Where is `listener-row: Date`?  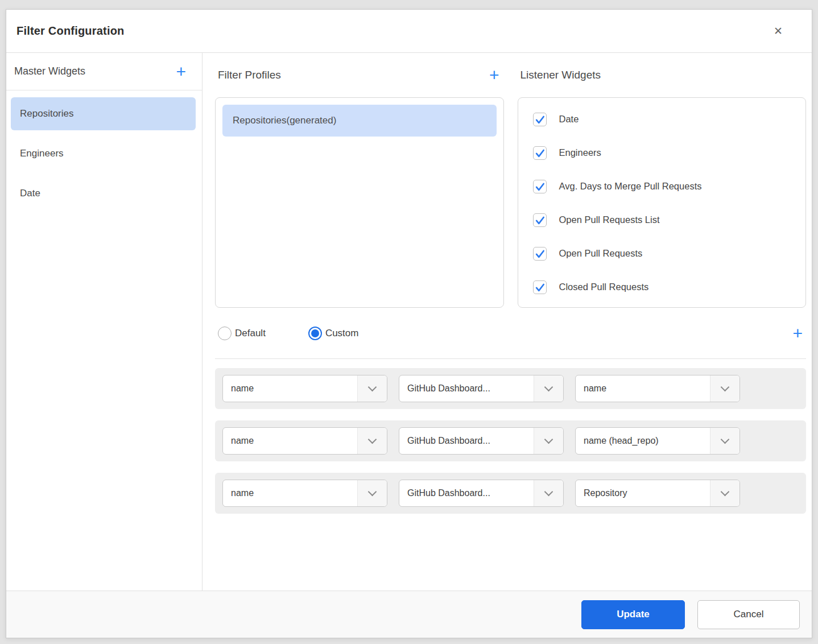 listener-row: Date is located at coordinates (666, 119).